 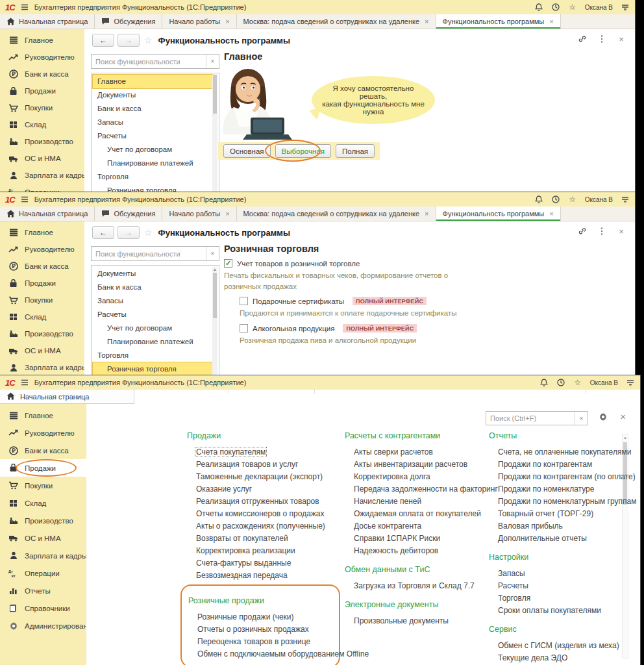 I want to click on menu-link: Дополнительные отчеты, so click(x=543, y=538).